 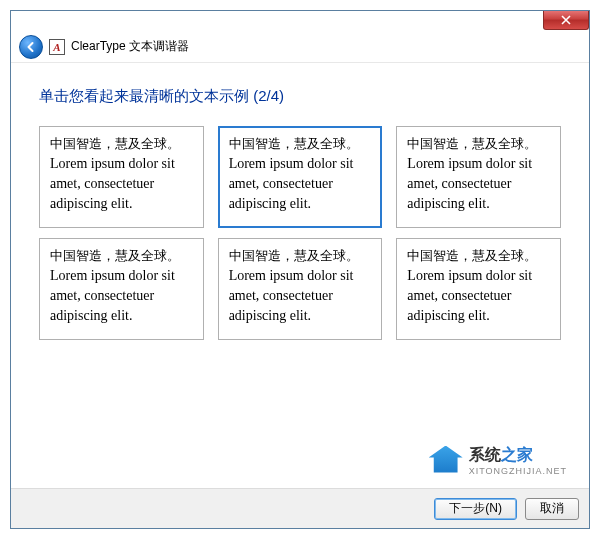 I want to click on close-button, so click(x=566, y=20).